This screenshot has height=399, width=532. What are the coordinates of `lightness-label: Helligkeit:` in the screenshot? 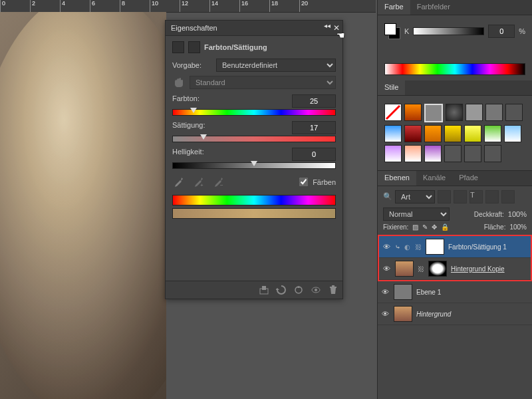 It's located at (188, 154).